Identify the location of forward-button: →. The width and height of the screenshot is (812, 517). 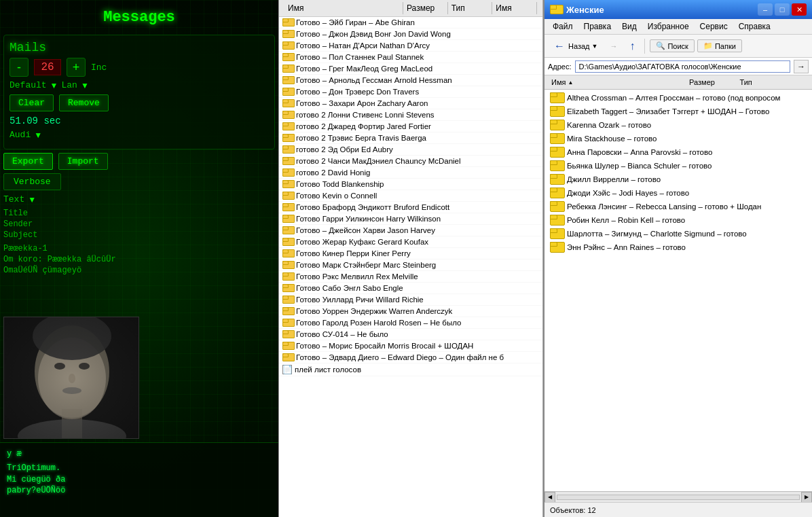
(614, 46).